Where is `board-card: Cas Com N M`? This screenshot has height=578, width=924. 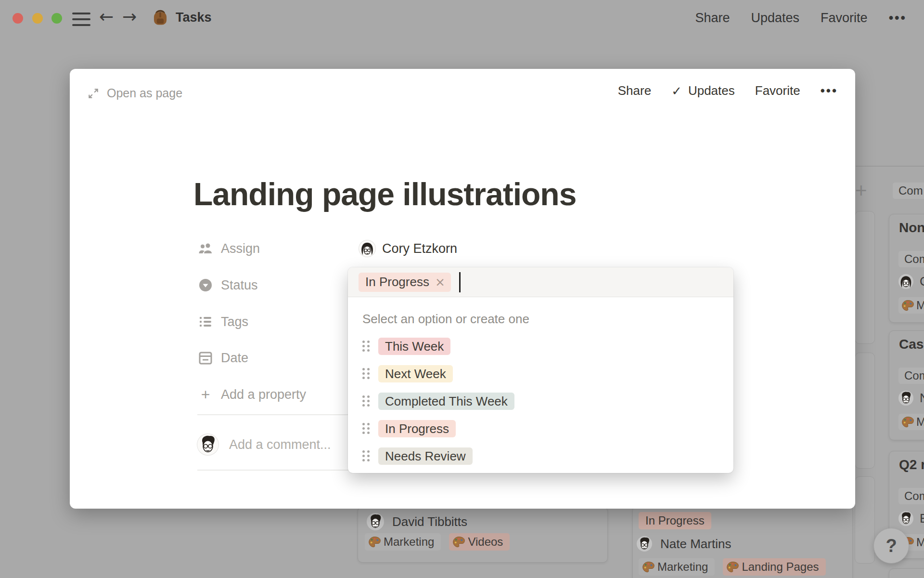
board-card: Cas Com N M is located at coordinates (907, 385).